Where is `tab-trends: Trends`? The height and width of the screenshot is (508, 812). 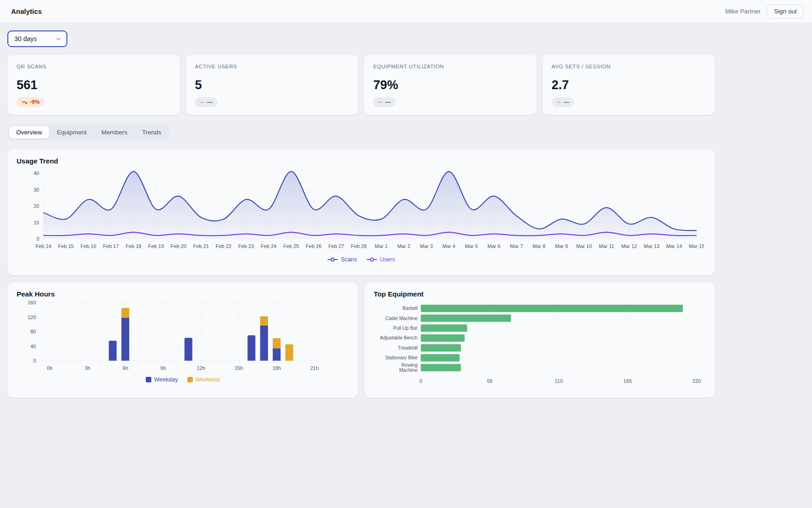
tab-trends: Trends is located at coordinates (152, 132).